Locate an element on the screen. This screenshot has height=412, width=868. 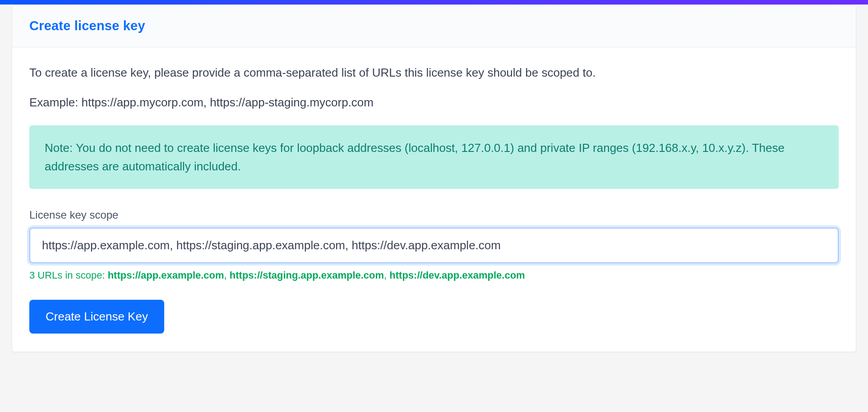
create-license-button: Create License Key is located at coordinates (97, 316).